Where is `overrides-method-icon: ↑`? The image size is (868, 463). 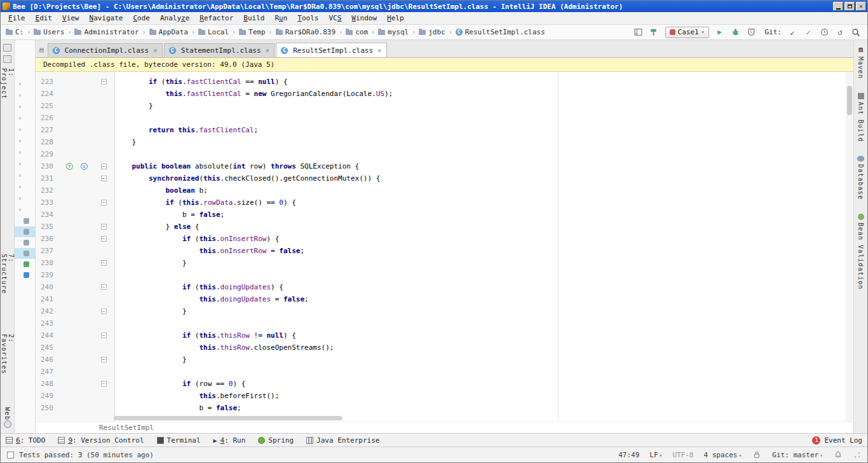 overrides-method-icon: ↑ is located at coordinates (70, 167).